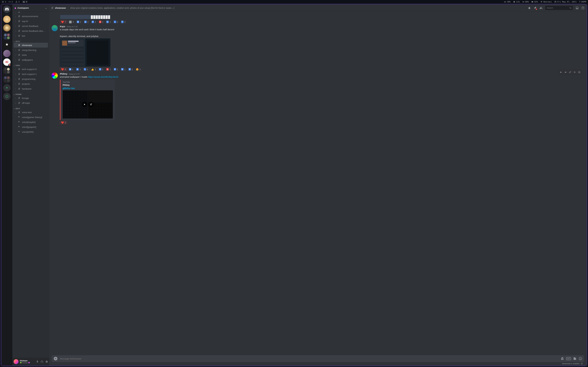  Describe the element at coordinates (42, 362) in the screenshot. I see `deafen-icon` at that location.